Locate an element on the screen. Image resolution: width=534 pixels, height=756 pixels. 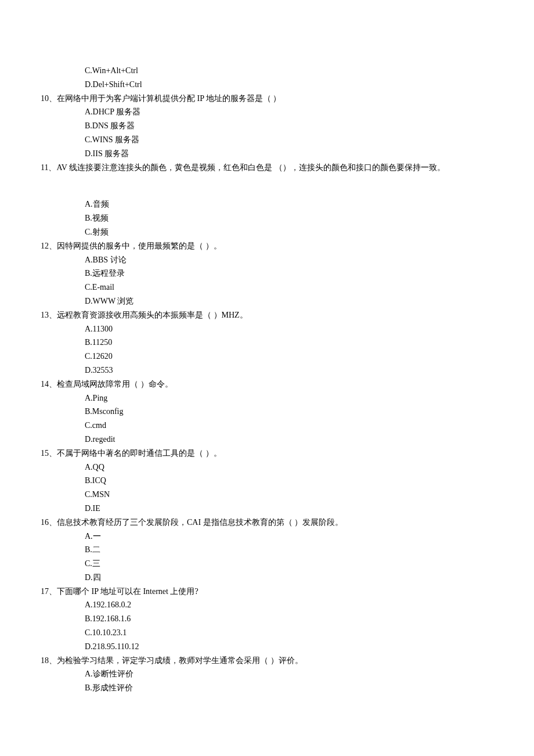
q15-option-d: D.IE is located at coordinates (289, 509).